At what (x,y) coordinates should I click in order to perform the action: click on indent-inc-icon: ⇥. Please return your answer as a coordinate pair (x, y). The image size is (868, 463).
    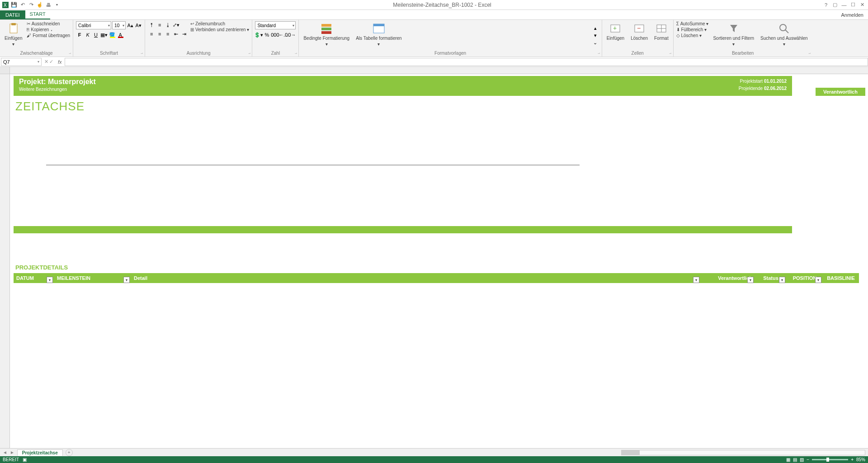
    Looking at the image, I should click on (184, 34).